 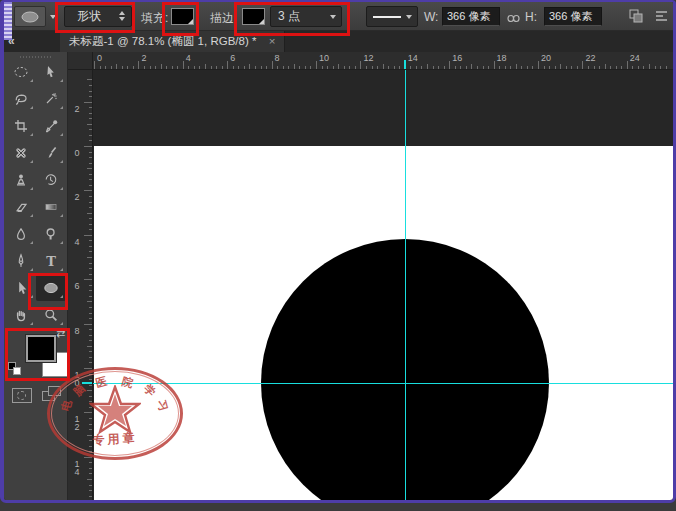 I want to click on quick-mask-button, so click(x=22, y=396).